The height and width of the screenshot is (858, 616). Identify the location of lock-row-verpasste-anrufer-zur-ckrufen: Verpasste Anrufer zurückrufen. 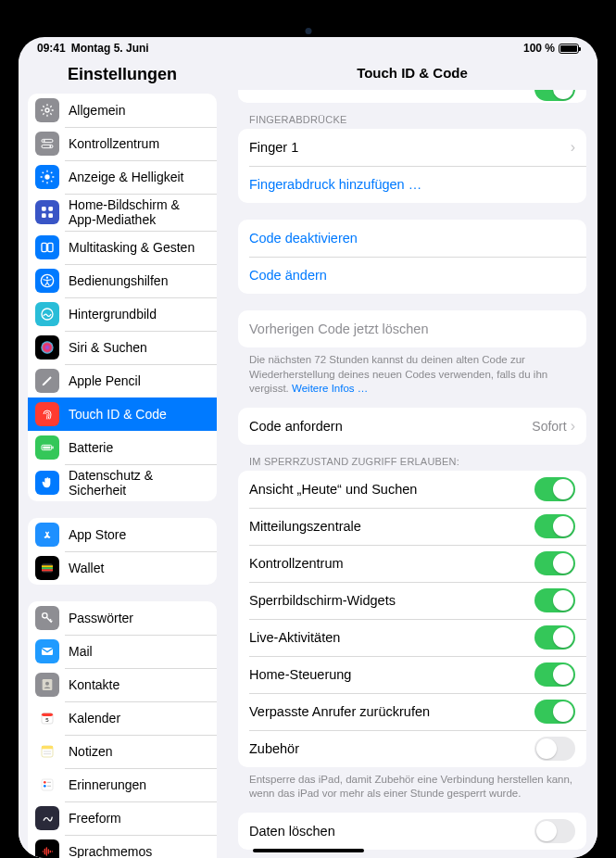
(412, 712).